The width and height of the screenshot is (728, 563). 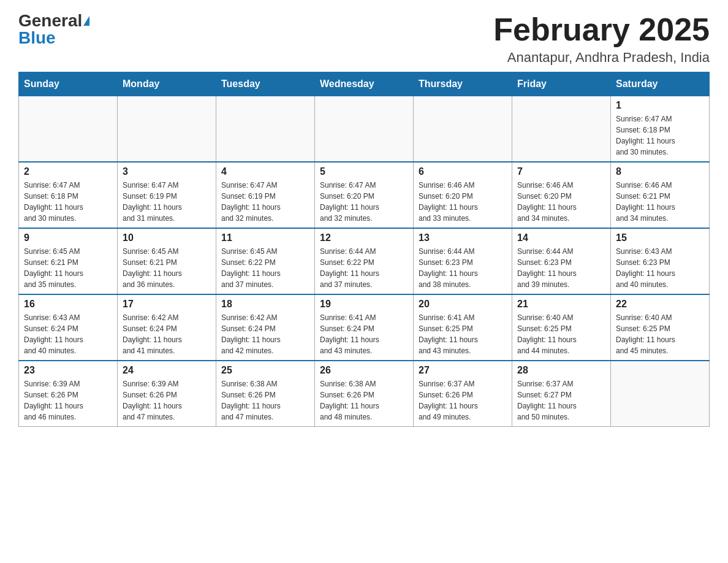 What do you see at coordinates (167, 370) in the screenshot?
I see `day-number: 24` at bounding box center [167, 370].